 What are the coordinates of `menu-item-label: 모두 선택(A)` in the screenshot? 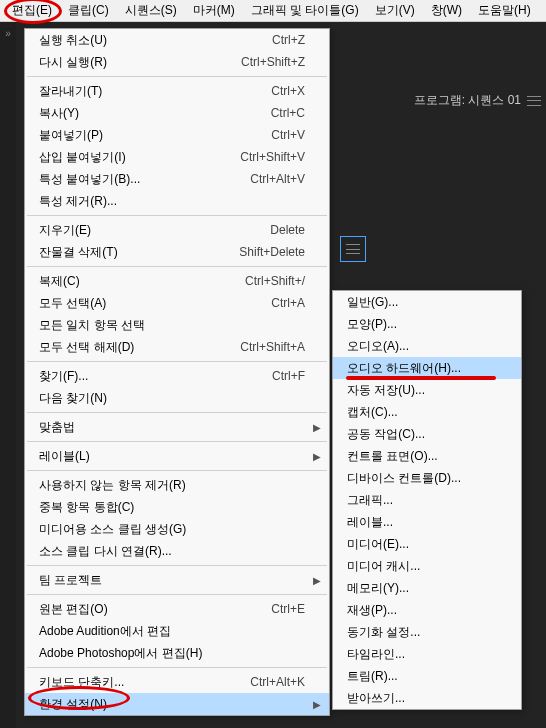 It's located at (143, 304).